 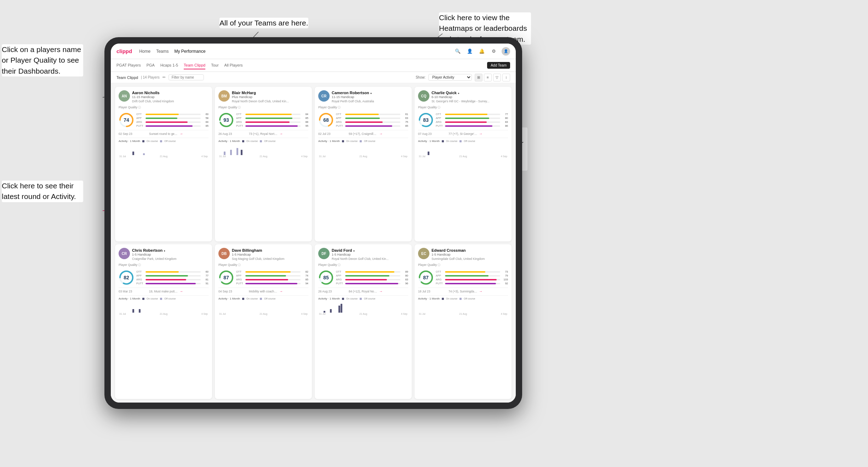 What do you see at coordinates (124, 96) in the screenshot?
I see `player-avatar: AN` at bounding box center [124, 96].